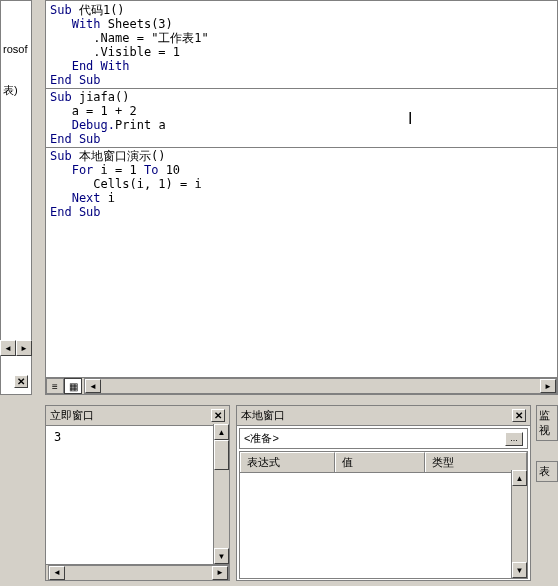  Describe the element at coordinates (384, 515) in the screenshot. I see `locals-table: 表达式 值 类型 ▲ ▼` at that location.